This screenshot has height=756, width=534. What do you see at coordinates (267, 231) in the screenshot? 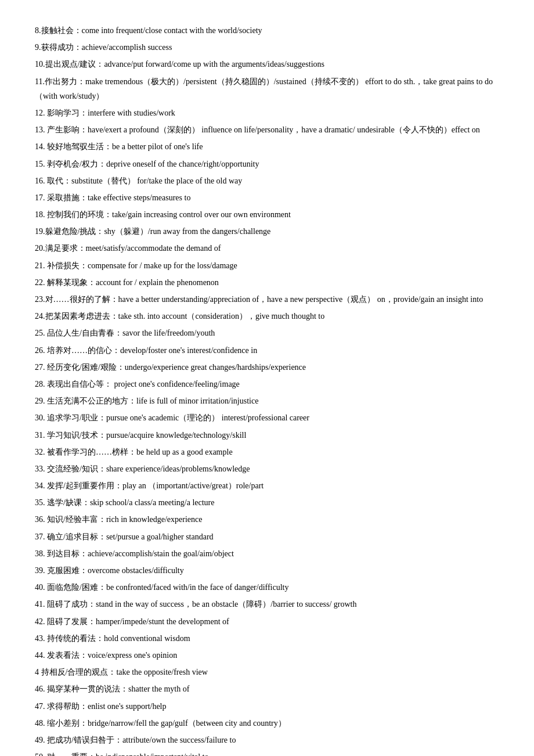
I see `list-item: 19.躲避危险/挑战：shy（躲避）/run away from the dan…` at bounding box center [267, 231].